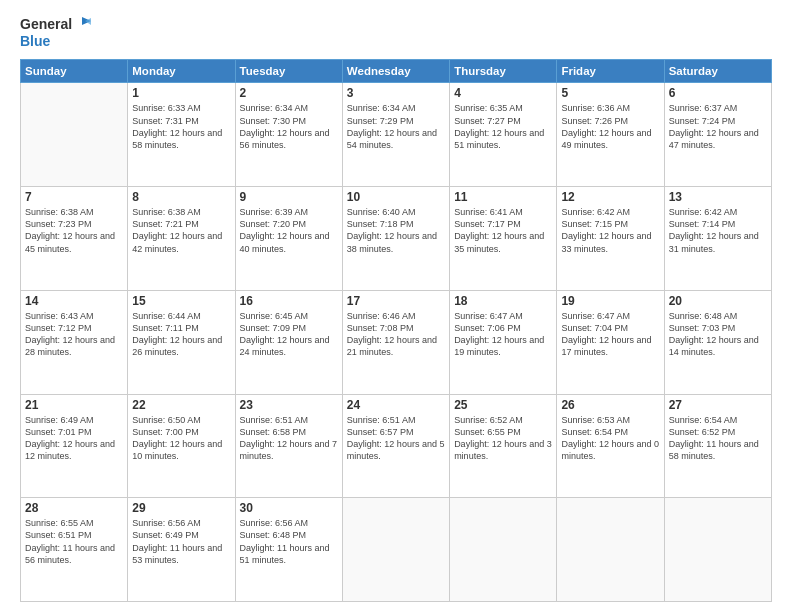  Describe the element at coordinates (74, 508) in the screenshot. I see `day-number: 28` at that location.